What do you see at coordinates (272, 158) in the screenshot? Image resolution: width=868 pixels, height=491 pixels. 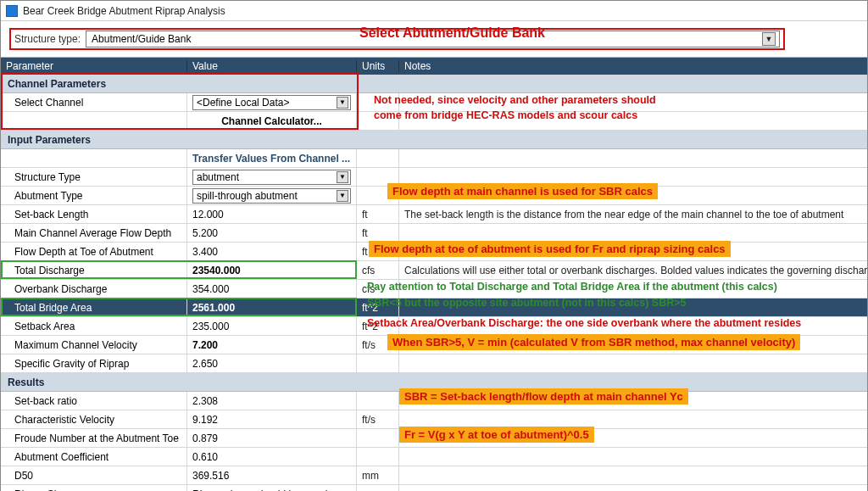 I see `transfer-link: Transfer Values From Channel ...` at bounding box center [272, 158].